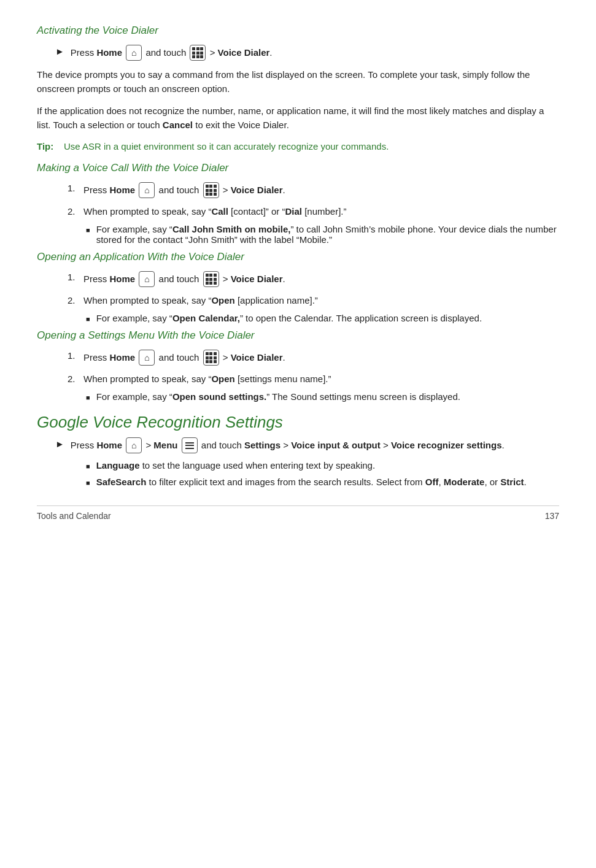  Describe the element at coordinates (313, 367) in the screenshot. I see `numbered-list-opening-settings: 1. Press Home ⌂ and touch > Voice Dialer…` at that location.